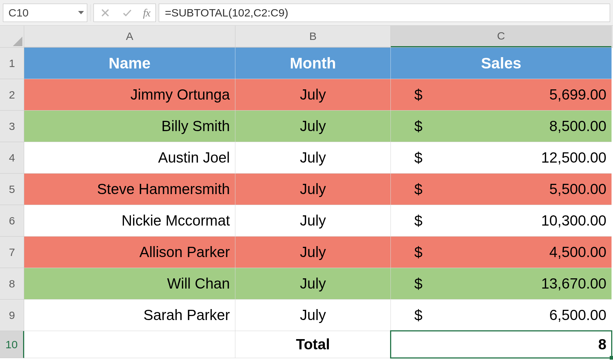 This screenshot has height=364, width=613. Describe the element at coordinates (501, 345) in the screenshot. I see `active-cell: 8` at that location.